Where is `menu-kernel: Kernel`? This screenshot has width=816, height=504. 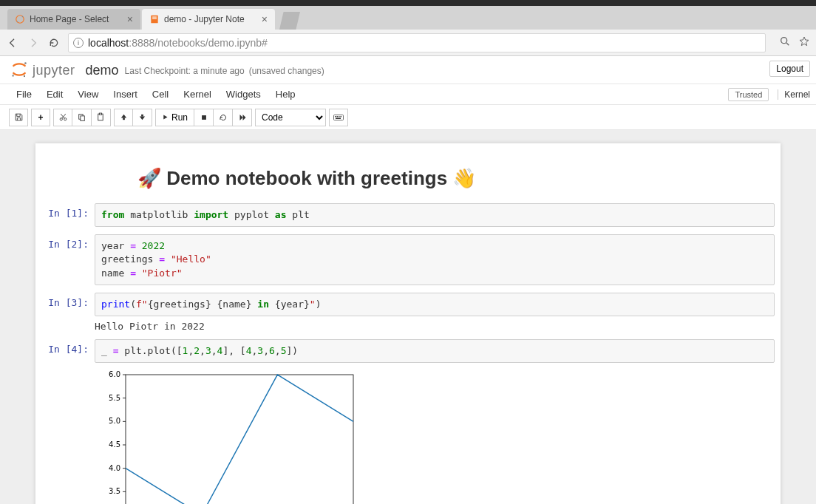 menu-kernel: Kernel is located at coordinates (197, 95).